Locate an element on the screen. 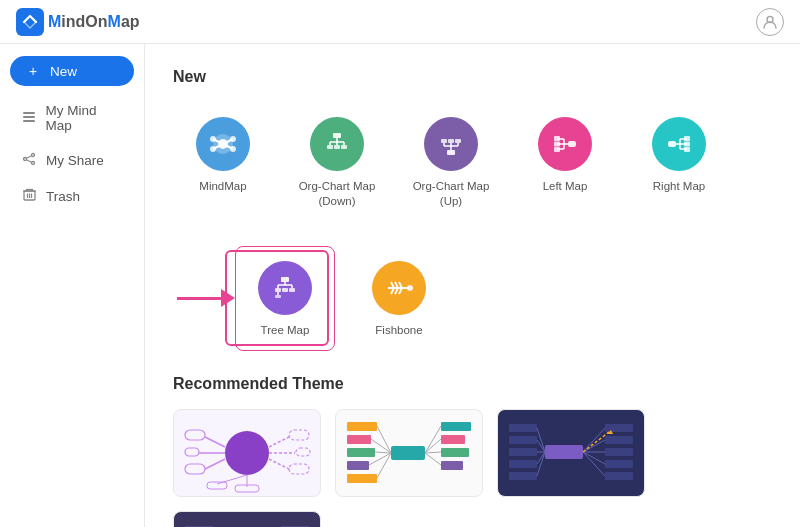  arrow-head is located at coordinates (228, 298).